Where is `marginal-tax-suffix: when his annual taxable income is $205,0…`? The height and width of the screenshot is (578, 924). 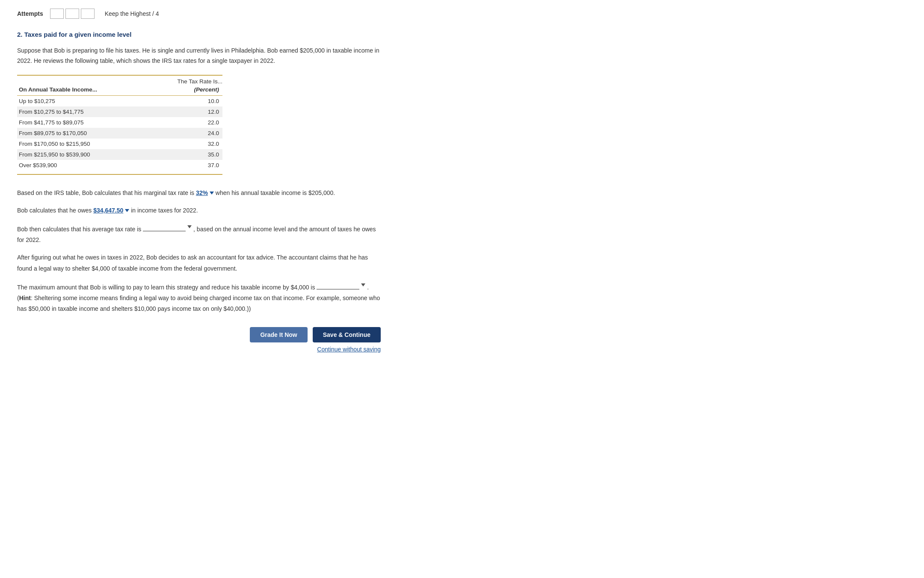
marginal-tax-suffix: when his annual taxable income is $205,0… is located at coordinates (275, 193).